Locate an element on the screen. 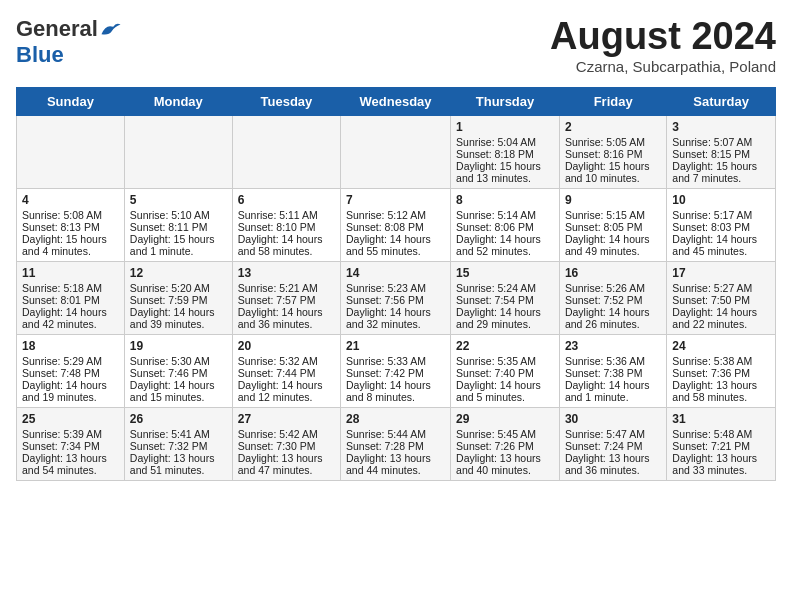 The height and width of the screenshot is (612, 792). calendar-cell: 12Sunrise: 5:20 AMSunset: 7:59 PMDayligh… is located at coordinates (178, 298).